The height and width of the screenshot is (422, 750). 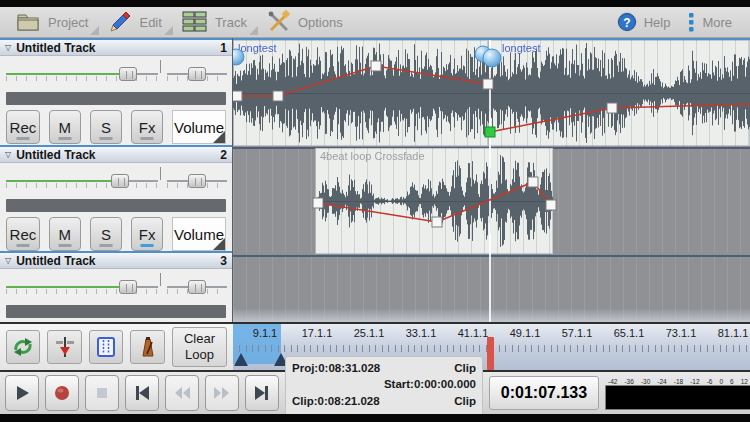 What do you see at coordinates (62, 393) in the screenshot?
I see `record-button` at bounding box center [62, 393].